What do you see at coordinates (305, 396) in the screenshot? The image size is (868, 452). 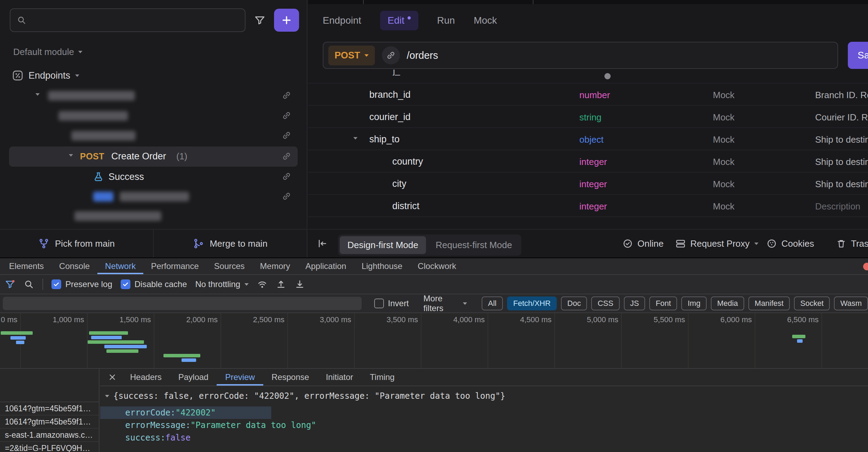 I see `json-summary-row: {success: false, errorCode: "422002", er…` at bounding box center [305, 396].